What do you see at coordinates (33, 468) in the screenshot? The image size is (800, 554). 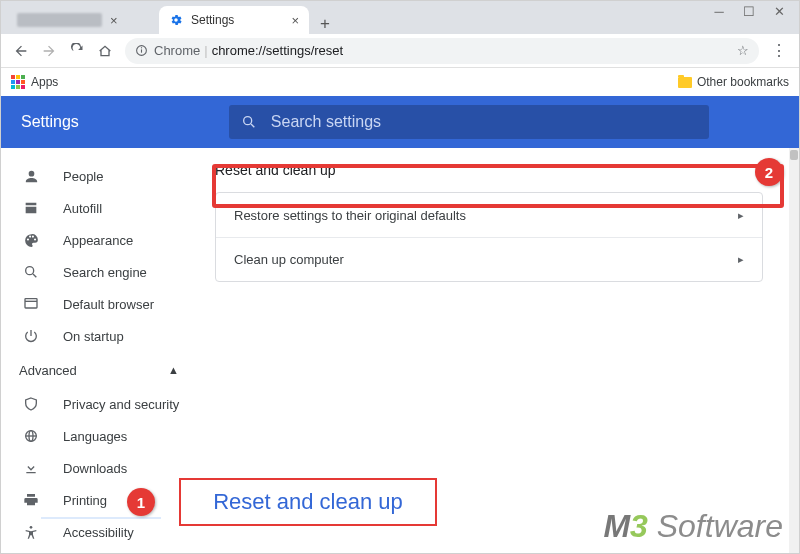 I see `download-icon` at bounding box center [33, 468].